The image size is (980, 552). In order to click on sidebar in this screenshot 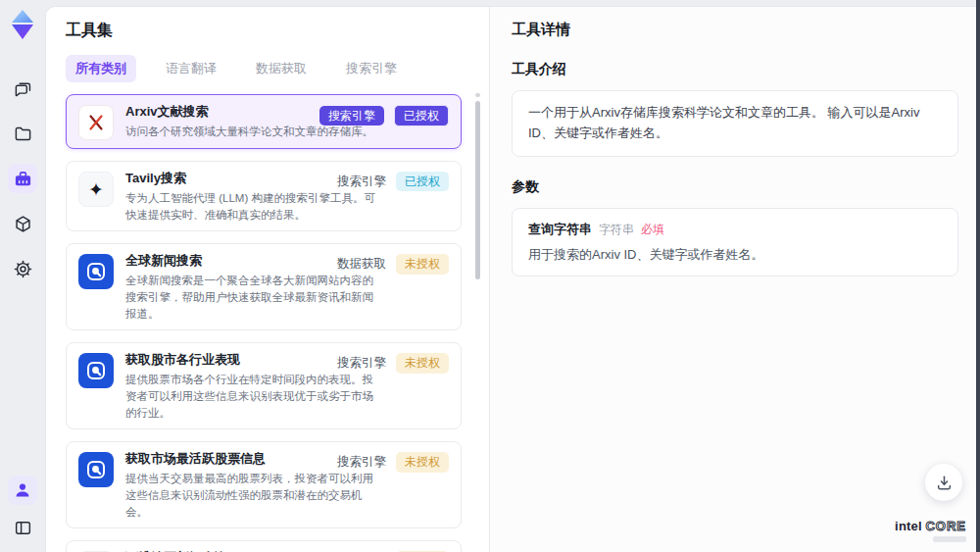, I will do `click(23, 276)`.